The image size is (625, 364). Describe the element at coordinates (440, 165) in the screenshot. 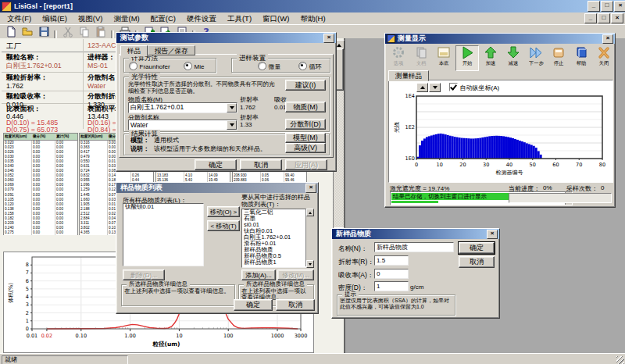

I see `svg-text: 10` at that location.